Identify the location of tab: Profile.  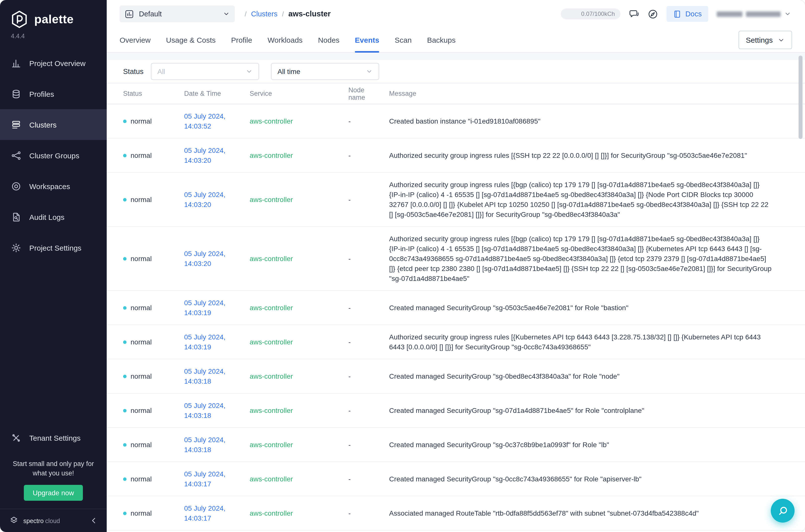
(242, 40).